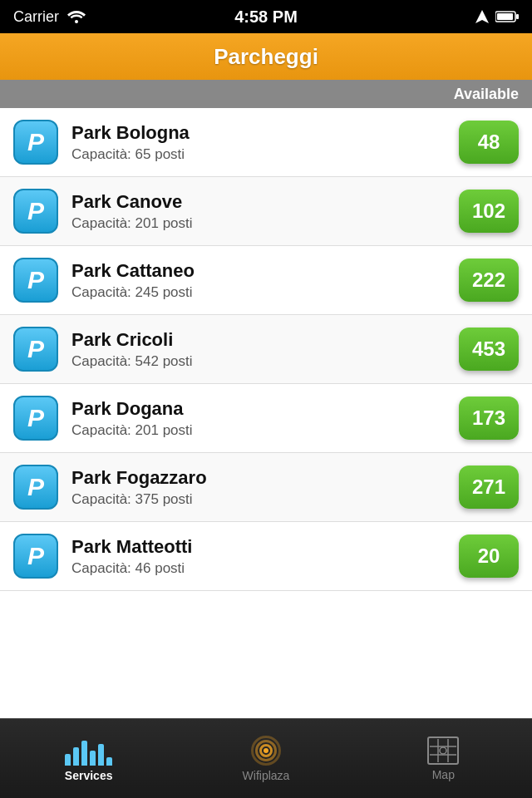 This screenshot has width=532, height=798. Describe the element at coordinates (265, 500) in the screenshot. I see `parking-capacity: Capacità: 375 posti` at that location.